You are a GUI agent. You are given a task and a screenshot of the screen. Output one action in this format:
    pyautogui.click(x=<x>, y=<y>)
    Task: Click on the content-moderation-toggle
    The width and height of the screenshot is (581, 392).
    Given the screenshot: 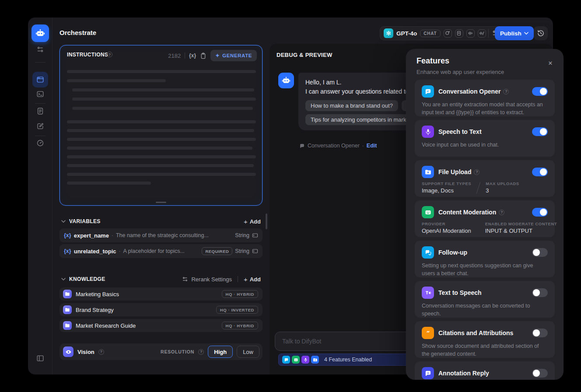 What is the action you would take?
    pyautogui.click(x=540, y=212)
    